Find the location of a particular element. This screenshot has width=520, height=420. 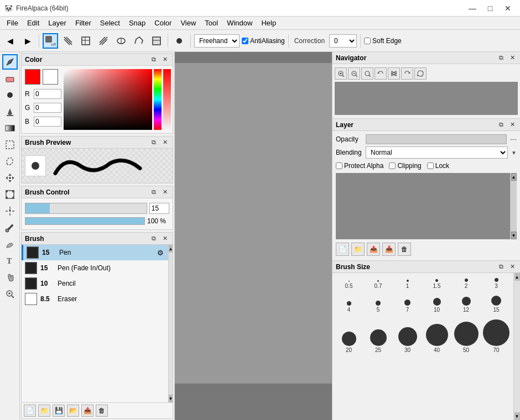

tool-zoom is located at coordinates (10, 294).